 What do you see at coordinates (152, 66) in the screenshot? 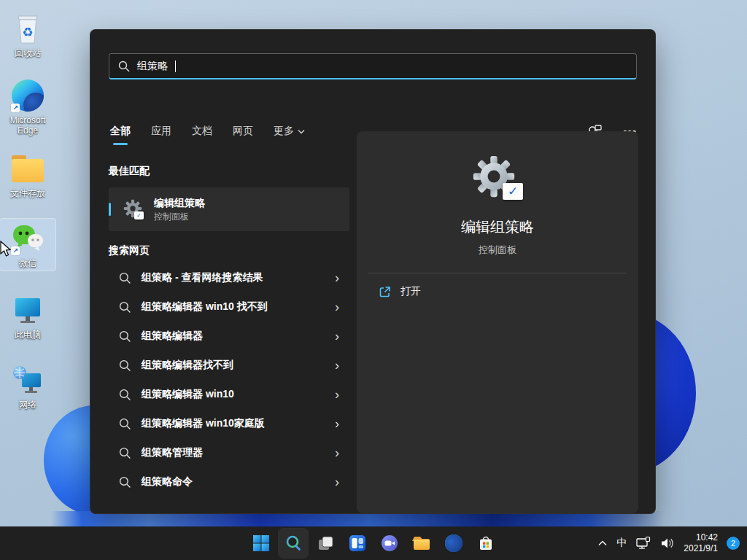
I see `search-input-value: 组策略` at bounding box center [152, 66].